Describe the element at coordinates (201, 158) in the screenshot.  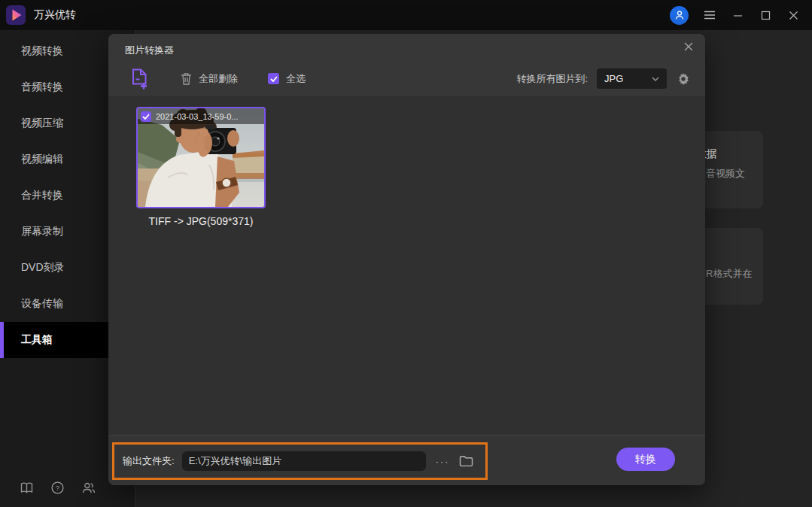
I see `image-thumbnail: 2021-03-03_13-59-0...` at that location.